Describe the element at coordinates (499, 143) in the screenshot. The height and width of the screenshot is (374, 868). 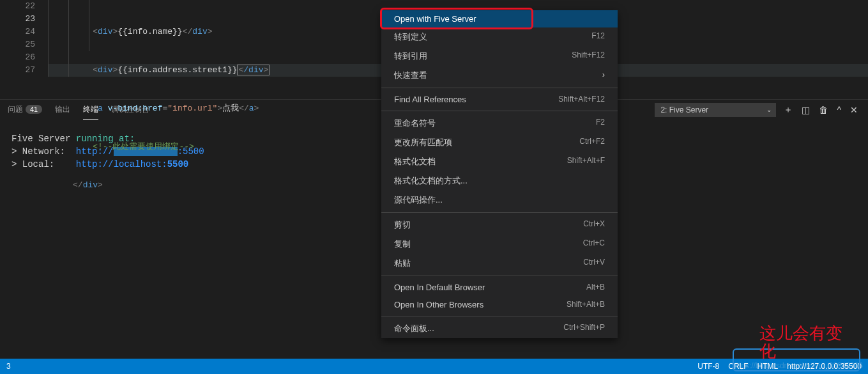
I see `menu-item: 更改所有匹配项Ctrl+F2` at that location.